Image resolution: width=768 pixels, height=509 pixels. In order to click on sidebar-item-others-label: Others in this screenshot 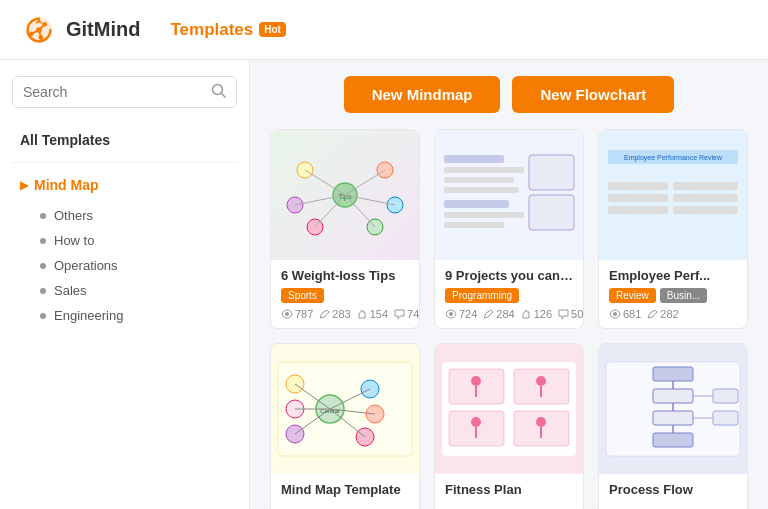, I will do `click(74, 216)`.